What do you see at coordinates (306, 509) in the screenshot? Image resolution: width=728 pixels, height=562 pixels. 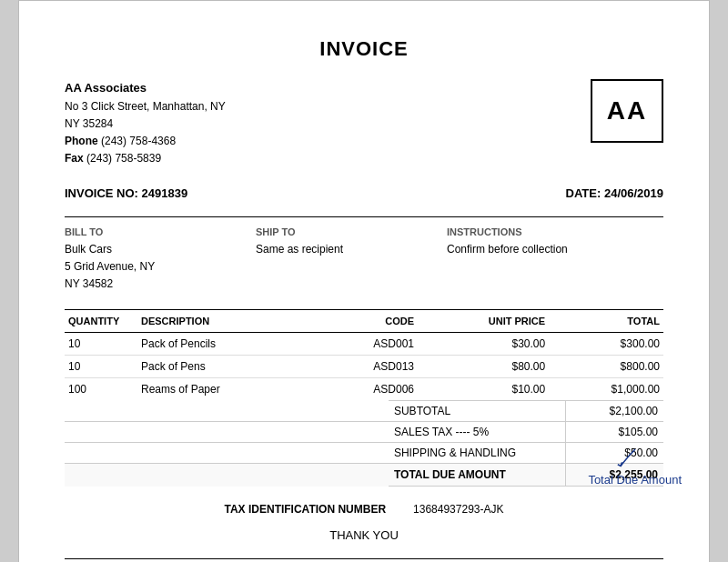 I see `tax-id-label: TAX IDENTIFICATION NUMBER` at bounding box center [306, 509].